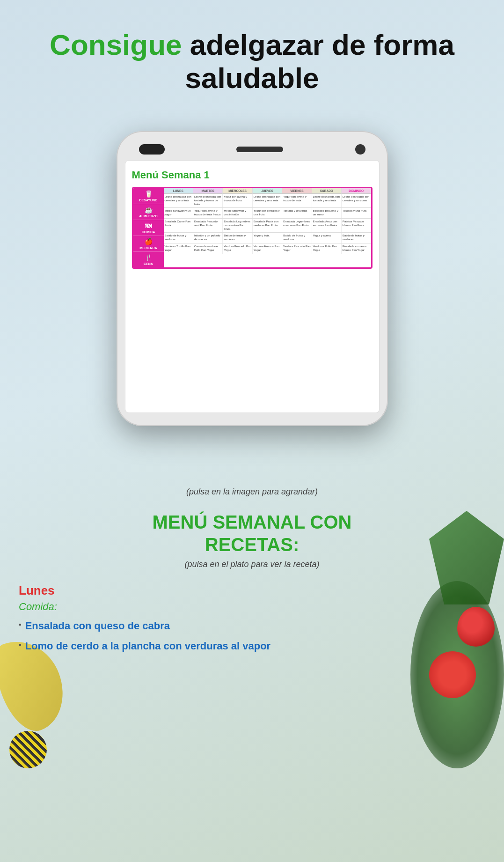  Describe the element at coordinates (297, 238) in the screenshot. I see `cell-merienda-day4: Batido de frutas y verduras` at that location.